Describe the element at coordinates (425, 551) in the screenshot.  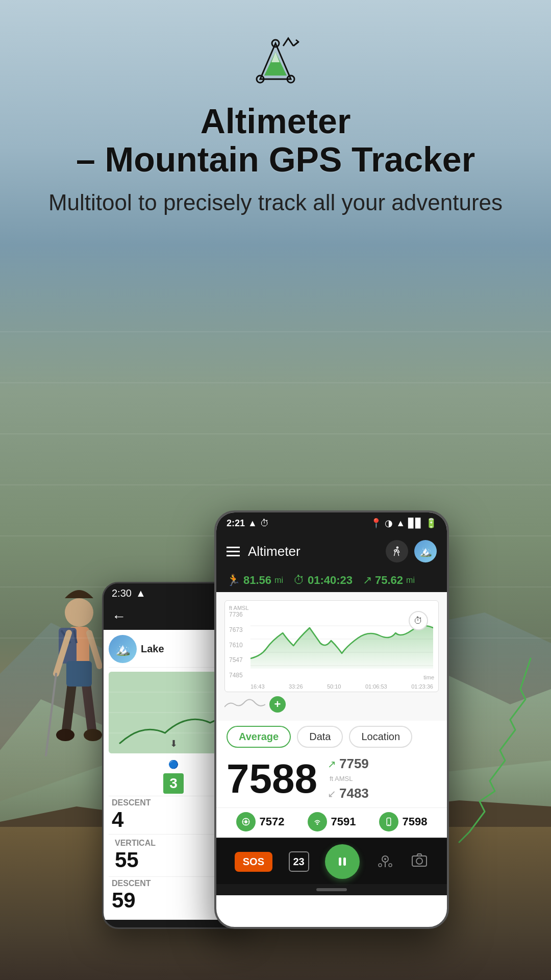
I see `profile-icon: 🏔️` at that location.